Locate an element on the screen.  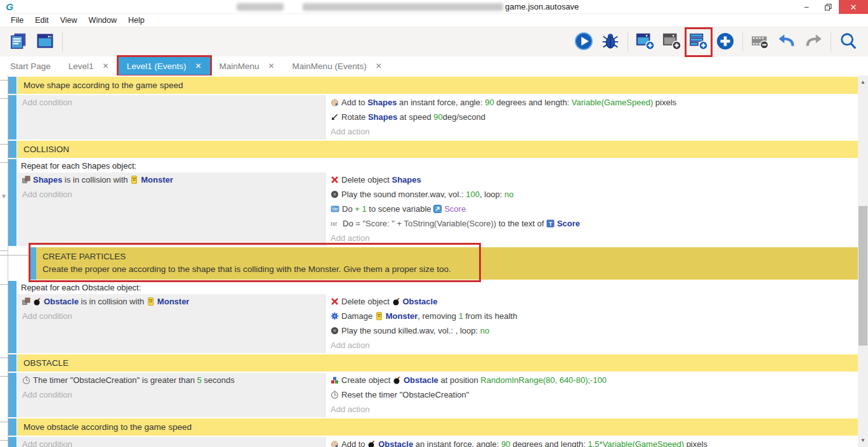
menu-item-file: File is located at coordinates (17, 20).